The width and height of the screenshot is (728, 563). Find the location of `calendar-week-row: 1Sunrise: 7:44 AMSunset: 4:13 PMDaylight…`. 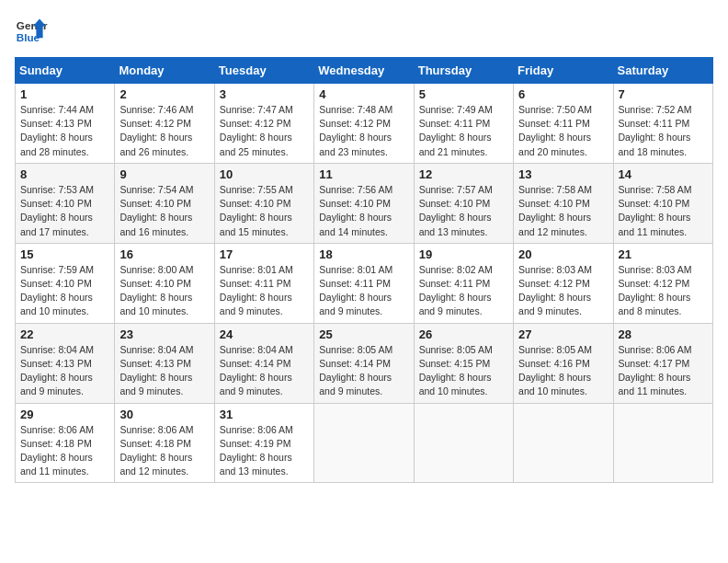

calendar-week-row: 1Sunrise: 7:44 AMSunset: 4:13 PMDaylight… is located at coordinates (364, 123).